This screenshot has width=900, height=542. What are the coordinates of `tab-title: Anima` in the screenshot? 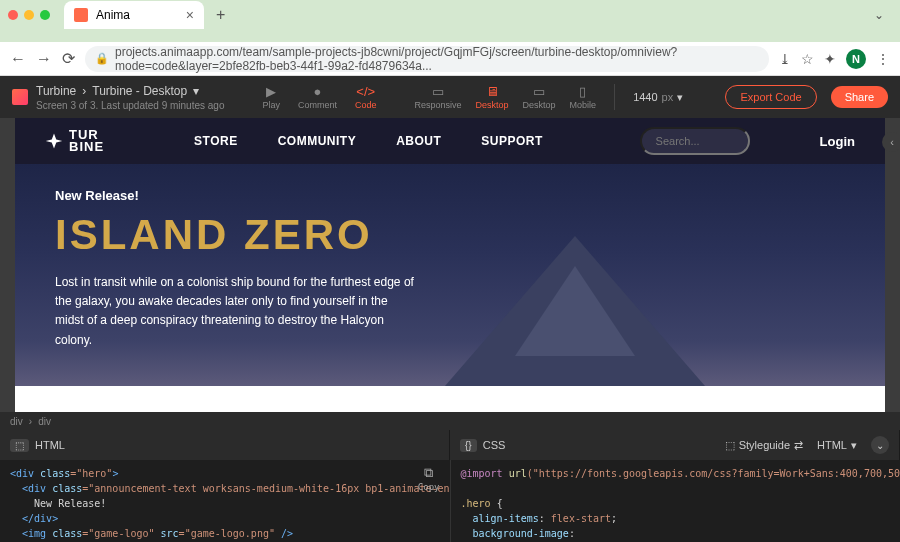 It's located at (113, 15).